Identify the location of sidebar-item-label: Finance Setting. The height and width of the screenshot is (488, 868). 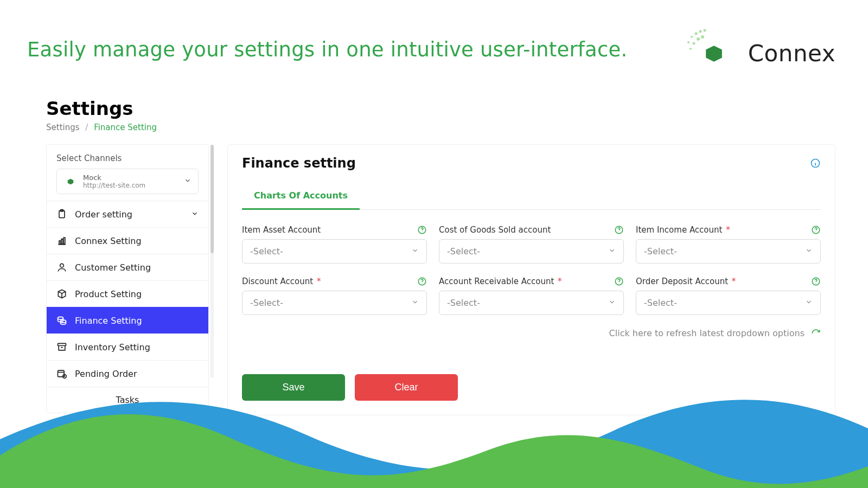
(108, 321).